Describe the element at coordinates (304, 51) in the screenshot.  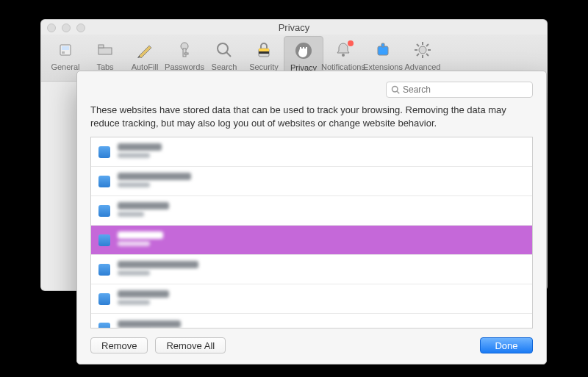
I see `privacy-icon` at that location.